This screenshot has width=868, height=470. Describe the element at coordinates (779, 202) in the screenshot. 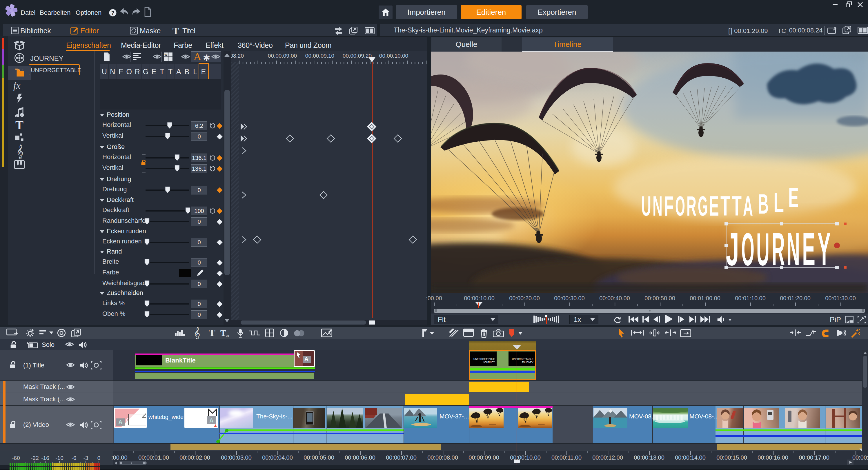

I see `svg-text: L` at that location.